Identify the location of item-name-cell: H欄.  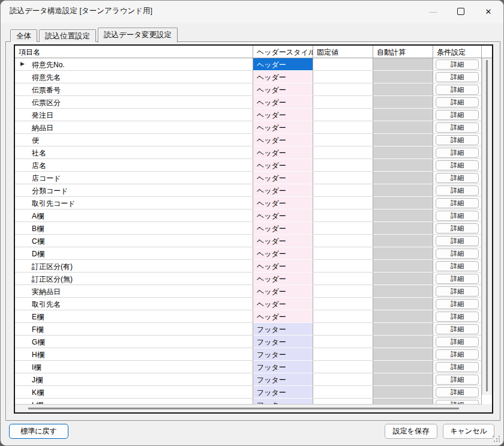
(134, 354).